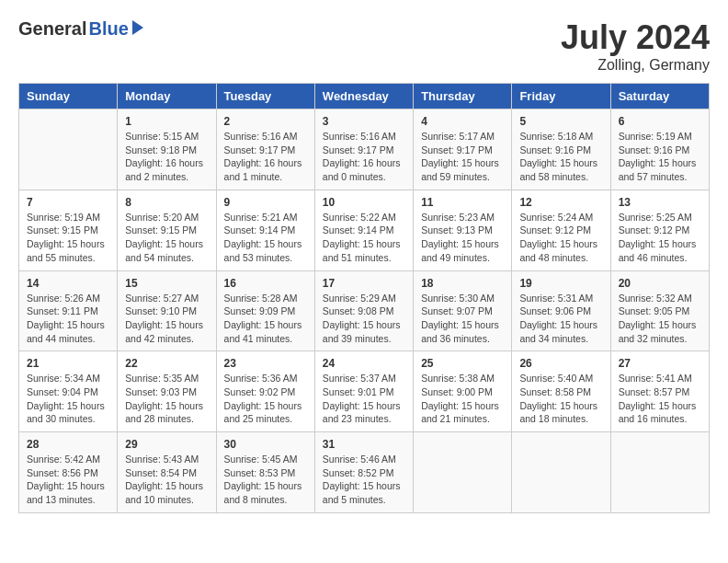  I want to click on day-cell: 29Sunrise: 5:43 AMSunset: 8:54 PMDayligh…, so click(167, 473).